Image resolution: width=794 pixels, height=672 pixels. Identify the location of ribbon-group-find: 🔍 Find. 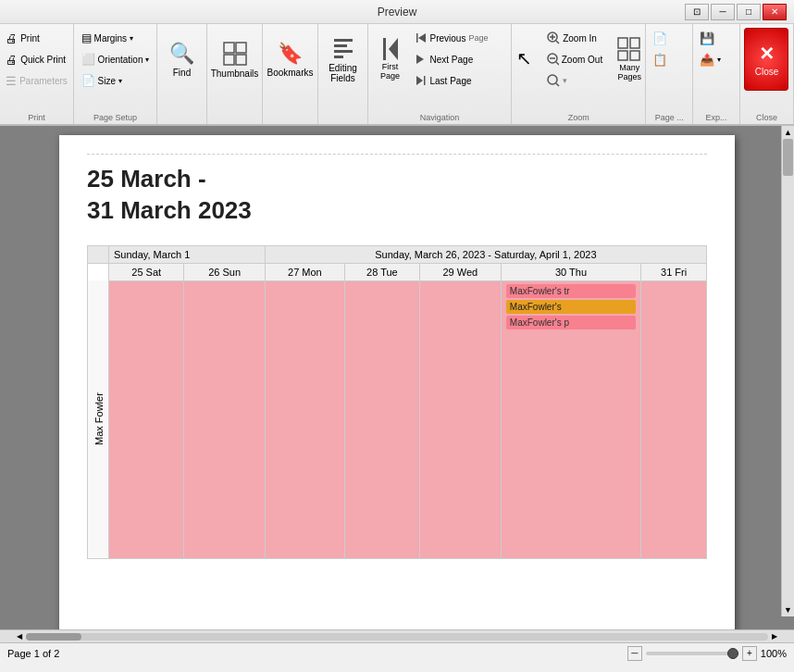
(182, 74).